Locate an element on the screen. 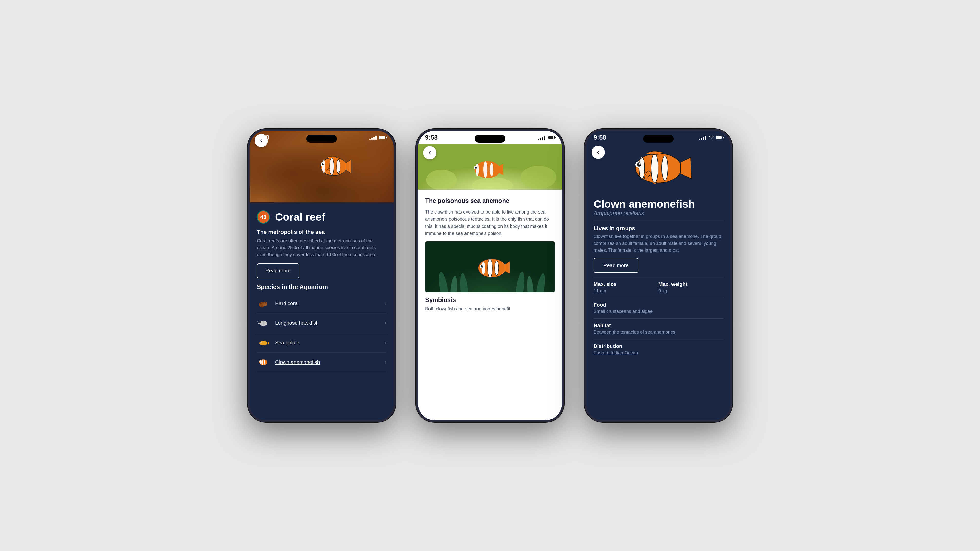 Image resolution: width=980 pixels, height=551 pixels. max-weight-label: Max. weight is located at coordinates (691, 284).